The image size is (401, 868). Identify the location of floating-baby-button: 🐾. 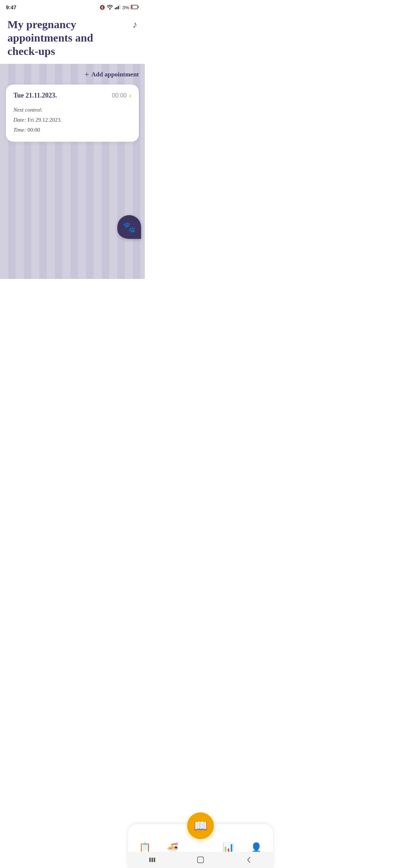
(129, 228).